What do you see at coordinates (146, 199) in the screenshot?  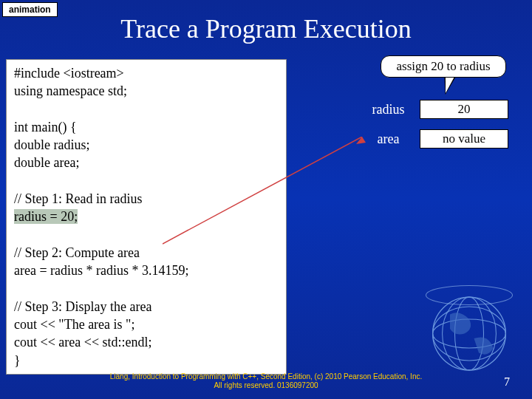 I see `code-line: // Step 1: Read in radius` at bounding box center [146, 199].